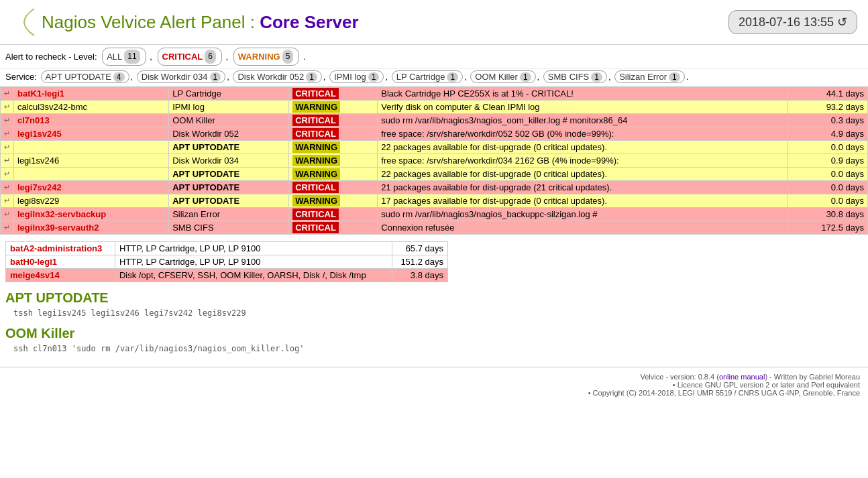 This screenshot has height=478, width=868. I want to click on unreachable-duration: 151.2 days, so click(420, 262).